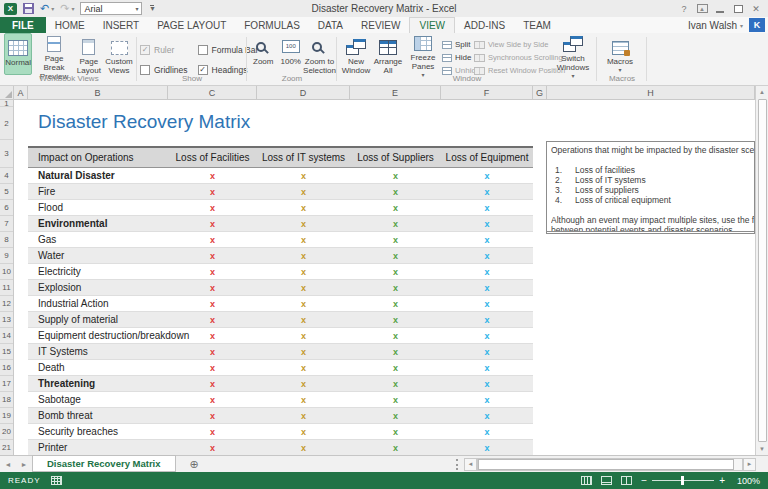  I want to click on split-button: Split, so click(458, 44).